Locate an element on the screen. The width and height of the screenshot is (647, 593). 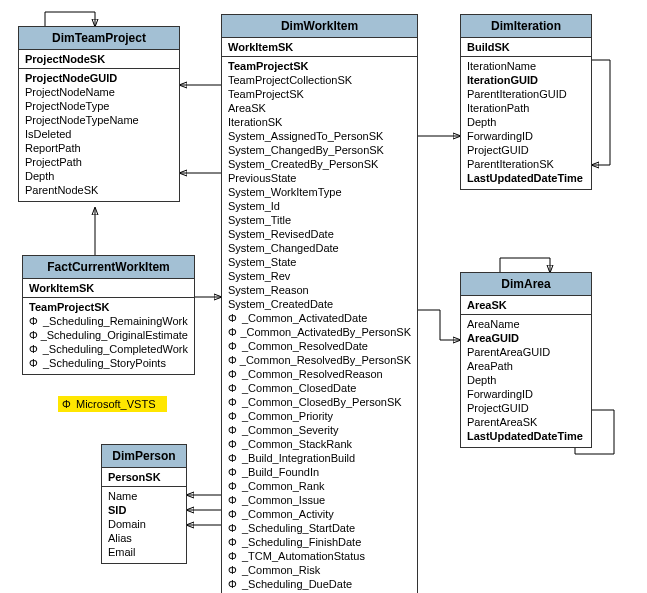
field-label: _Build_IntegrationBuild is located at coordinates (298, 458).